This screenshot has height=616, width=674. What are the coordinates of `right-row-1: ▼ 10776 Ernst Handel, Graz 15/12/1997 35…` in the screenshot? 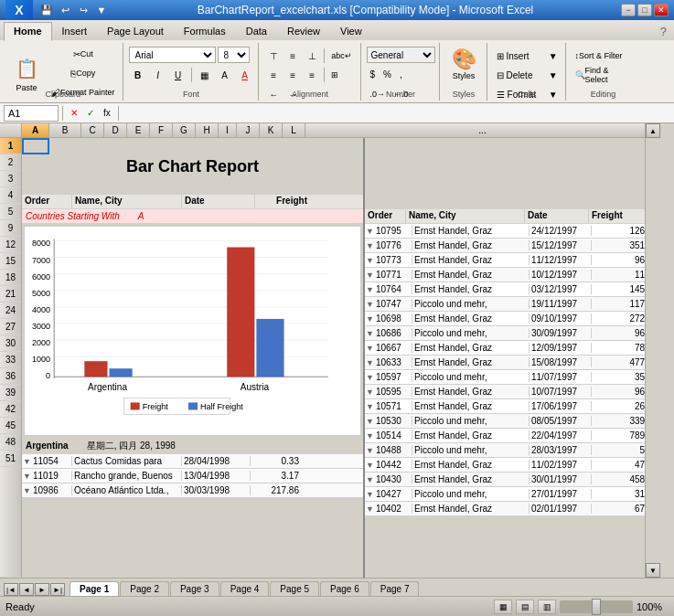 It's located at (512, 246).